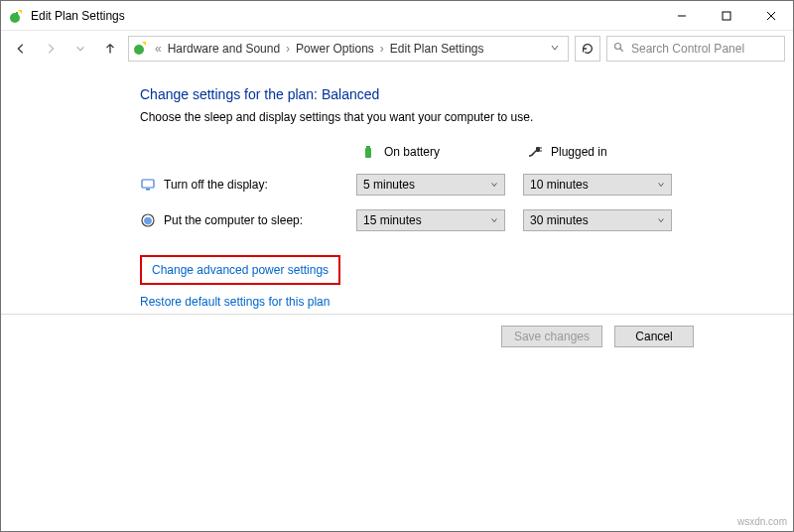 The image size is (794, 532). Describe the element at coordinates (681, 16) in the screenshot. I see `minimize-button` at that location.